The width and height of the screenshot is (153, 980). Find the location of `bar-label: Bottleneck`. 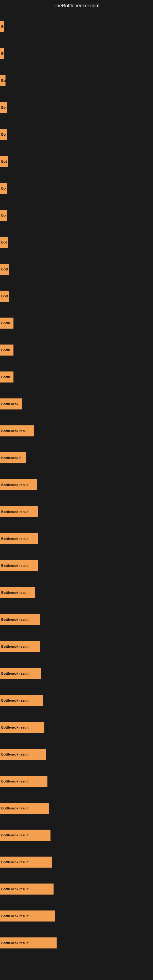

bar-label: Bottleneck is located at coordinates (11, 404).